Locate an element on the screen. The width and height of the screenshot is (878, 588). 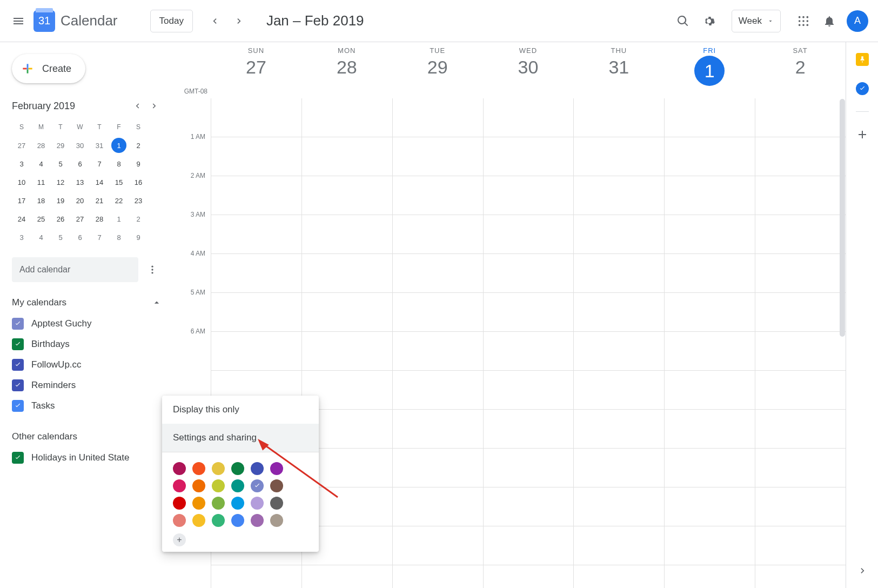
get-addons-button is located at coordinates (862, 136).